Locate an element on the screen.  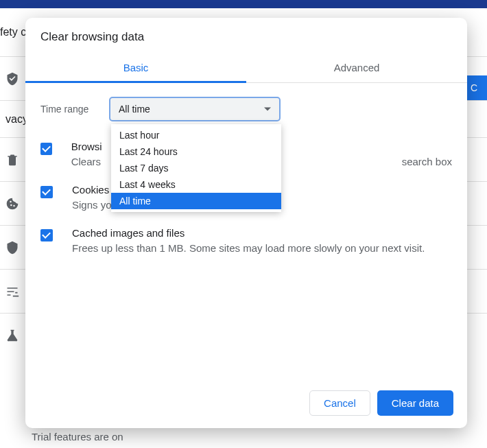
option-cache: Cached images and files Frees up less th… is located at coordinates (246, 241).